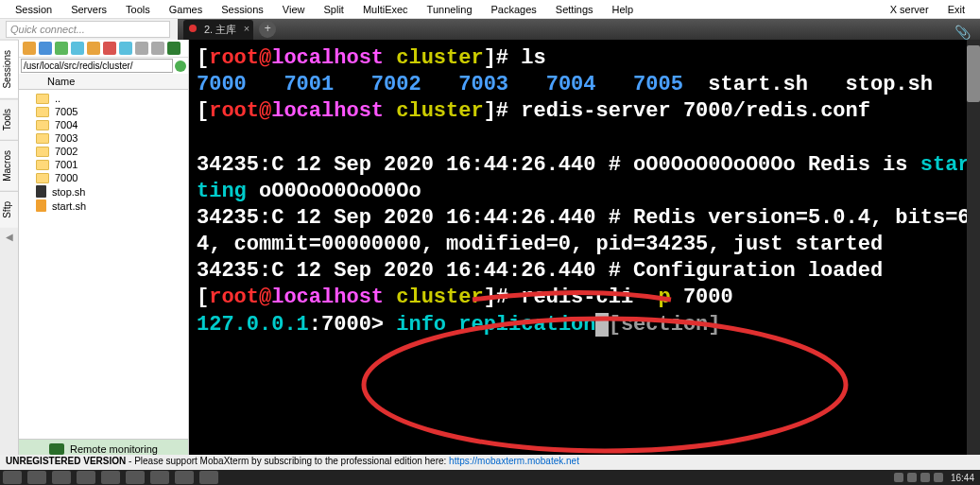 The width and height of the screenshot is (980, 485). I want to click on menu-bar: Session Servers Tools Games Sessions Vie…, so click(490, 9).